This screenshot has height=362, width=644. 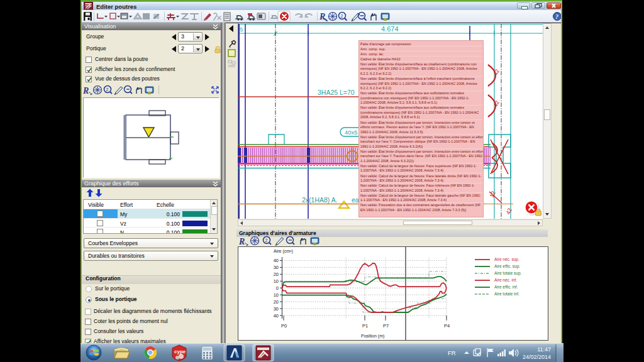 I want to click on svg-text: Aire (cm²), so click(x=283, y=251).